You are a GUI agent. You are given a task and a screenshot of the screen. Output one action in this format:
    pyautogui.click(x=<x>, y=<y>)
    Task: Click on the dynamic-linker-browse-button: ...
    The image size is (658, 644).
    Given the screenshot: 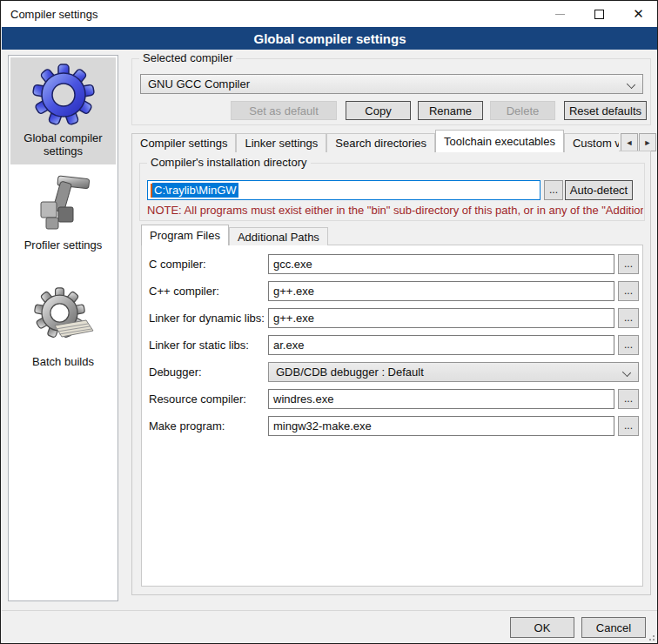 What is the action you would take?
    pyautogui.click(x=628, y=319)
    